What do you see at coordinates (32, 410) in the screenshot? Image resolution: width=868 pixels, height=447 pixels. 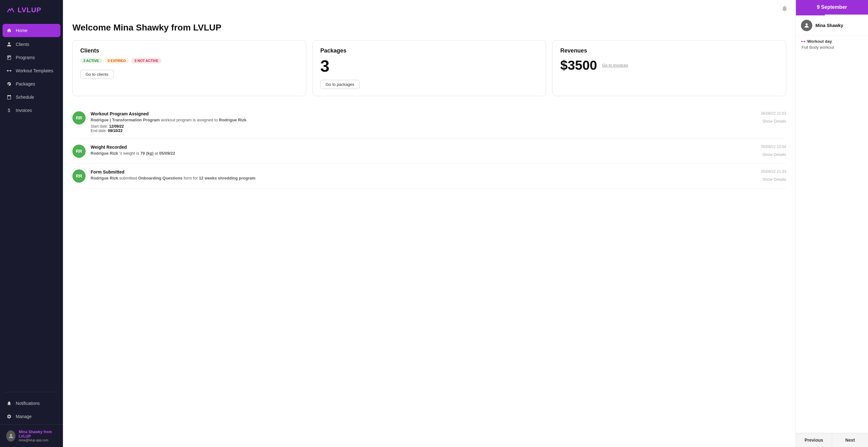 I see `nav-section-bottom: Notifications Manage` at bounding box center [32, 410].